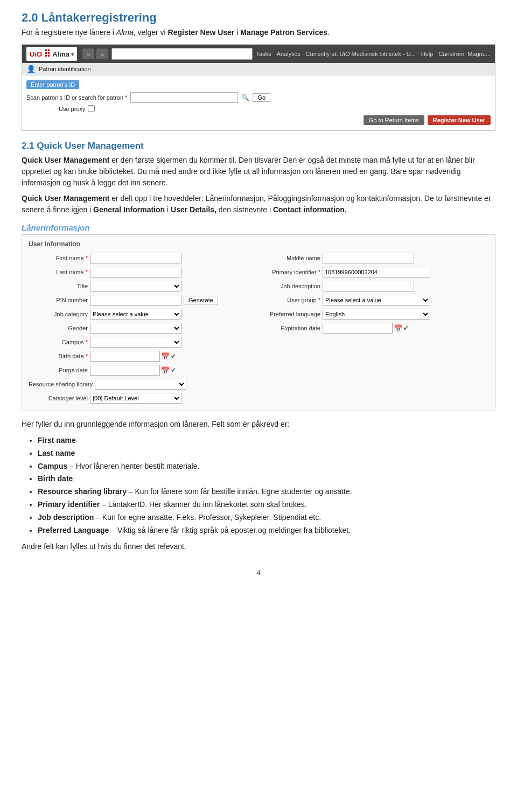 The width and height of the screenshot is (517, 812). Describe the element at coordinates (58, 328) in the screenshot. I see `gender-label: Gender` at that location.